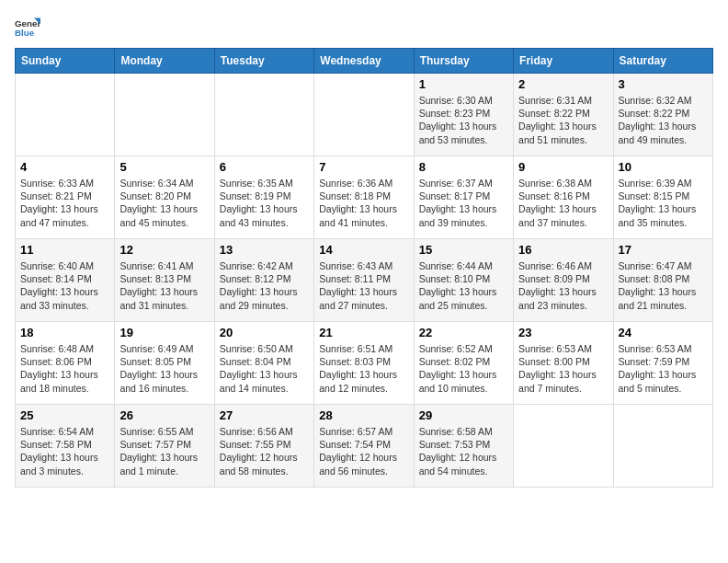 The height and width of the screenshot is (563, 728). What do you see at coordinates (563, 250) in the screenshot?
I see `day-number: 16` at bounding box center [563, 250].